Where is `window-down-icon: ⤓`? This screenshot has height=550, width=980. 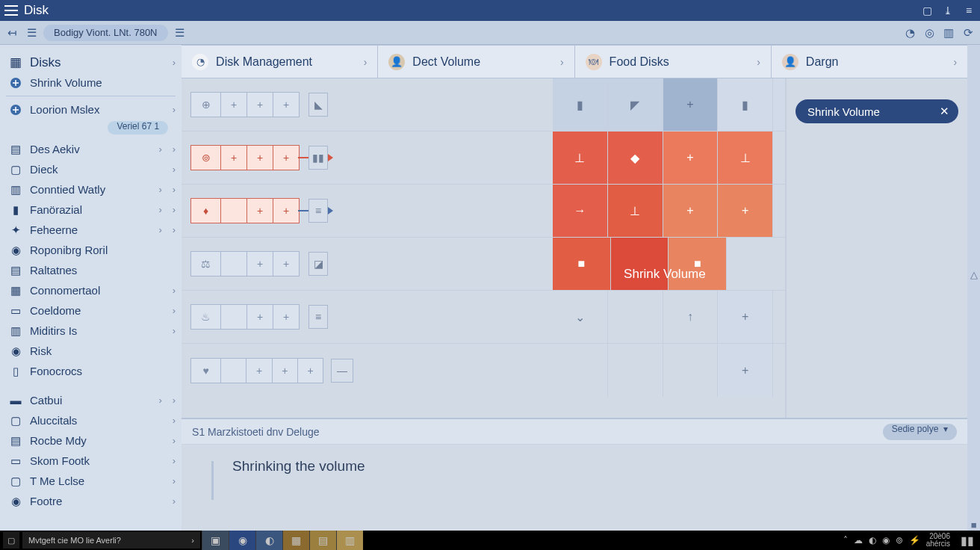 window-down-icon: ⤓ is located at coordinates (948, 10).